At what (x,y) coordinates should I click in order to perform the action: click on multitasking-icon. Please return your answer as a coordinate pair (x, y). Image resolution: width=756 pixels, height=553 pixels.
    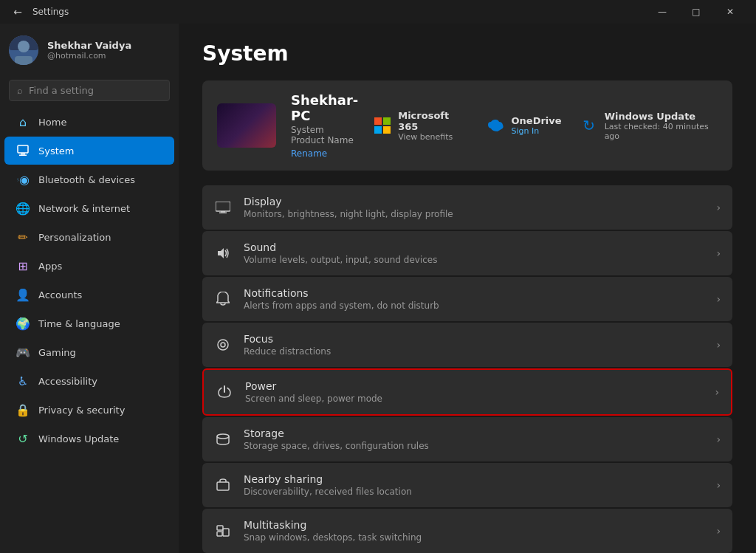
    Looking at the image, I should click on (223, 531).